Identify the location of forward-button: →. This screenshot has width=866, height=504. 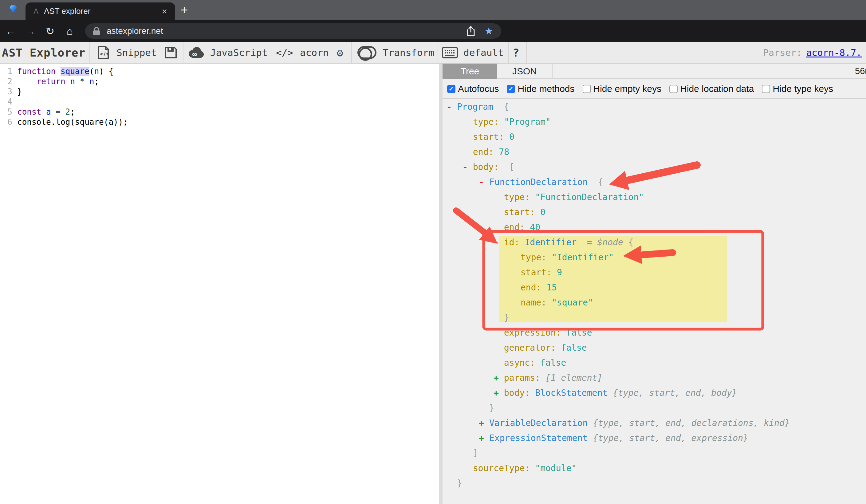
(30, 31).